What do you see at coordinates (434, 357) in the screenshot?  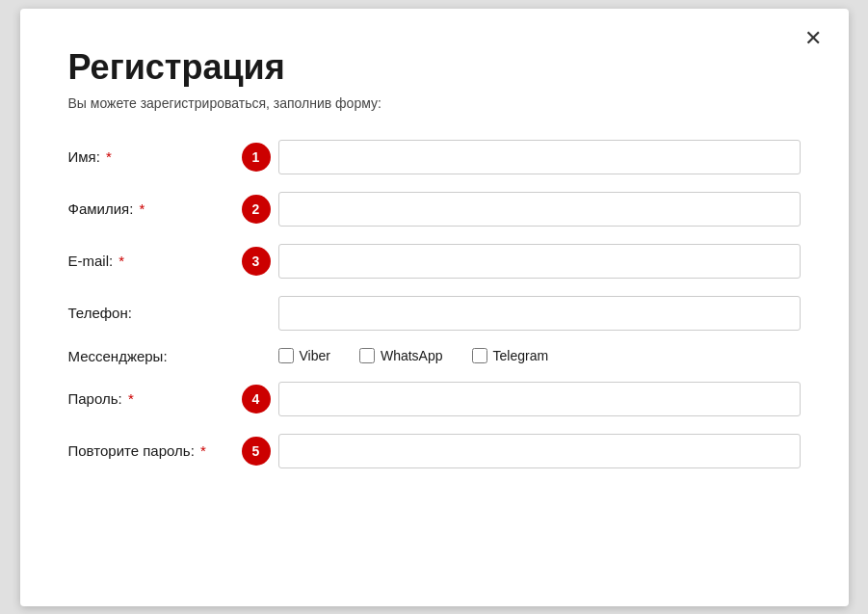 I see `form-row-messengers: Мессенджеры: Viber WhatsApp Telegram` at bounding box center [434, 357].